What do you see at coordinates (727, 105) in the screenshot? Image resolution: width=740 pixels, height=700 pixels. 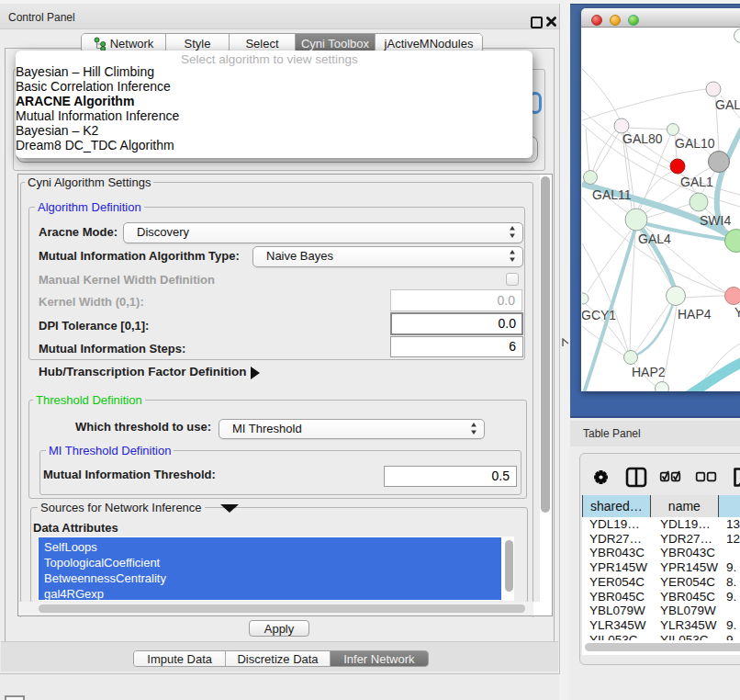 I see `svg-text: GAL` at bounding box center [727, 105].